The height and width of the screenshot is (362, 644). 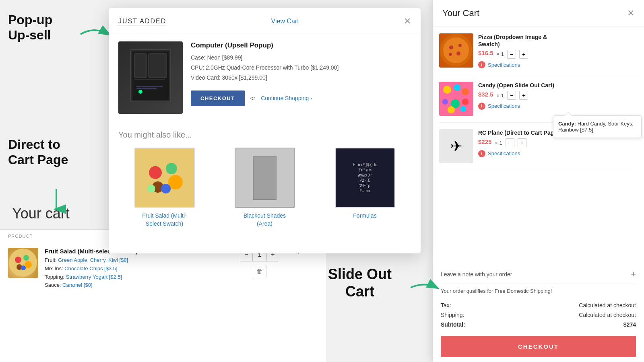 What do you see at coordinates (165, 178) in the screenshot?
I see `upsell-fruit-img-bg` at bounding box center [165, 178].